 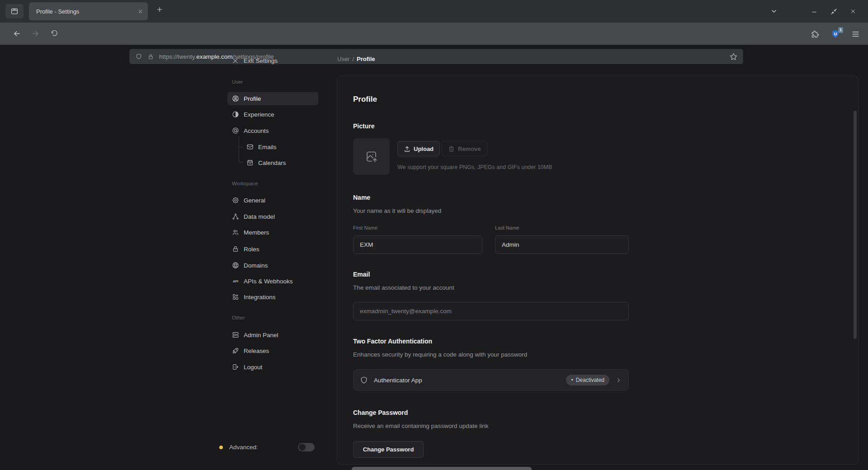 What do you see at coordinates (236, 99) in the screenshot?
I see `user-circle-icon` at bounding box center [236, 99].